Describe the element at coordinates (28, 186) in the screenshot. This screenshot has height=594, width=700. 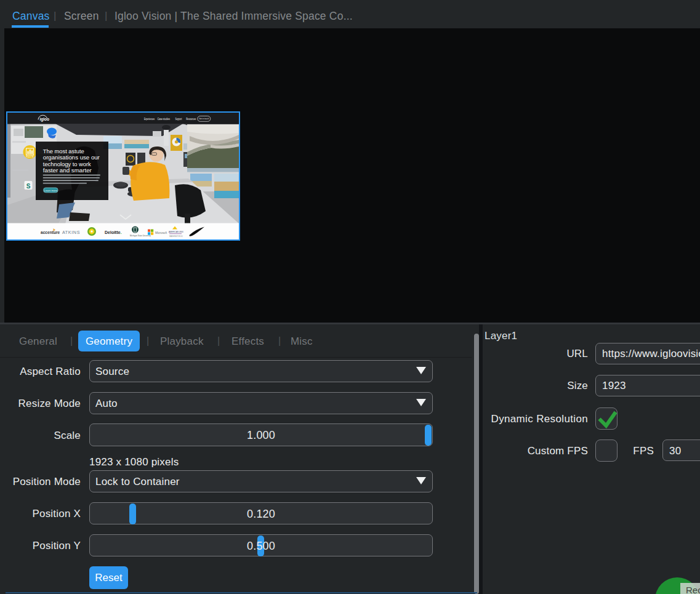
I see `svg-text: S` at that location.